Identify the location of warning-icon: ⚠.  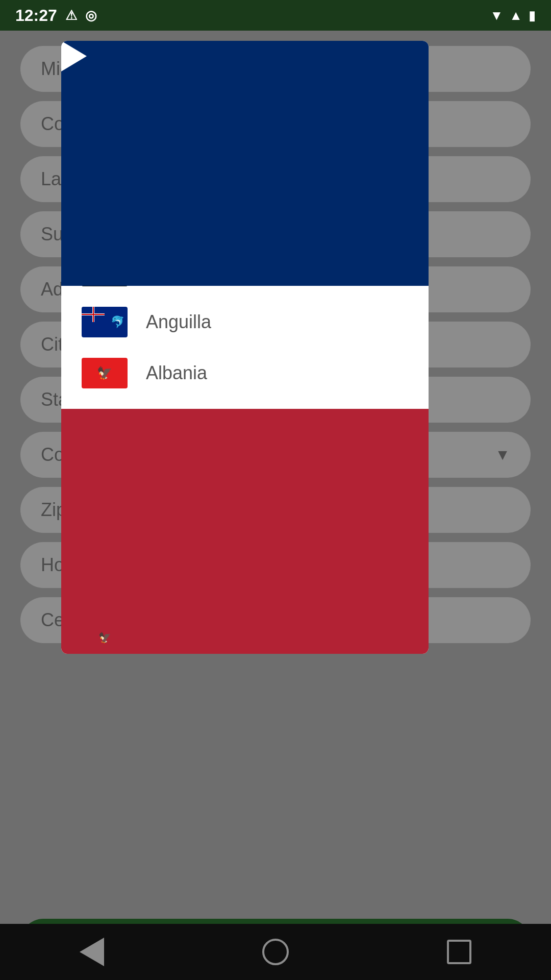
(71, 15).